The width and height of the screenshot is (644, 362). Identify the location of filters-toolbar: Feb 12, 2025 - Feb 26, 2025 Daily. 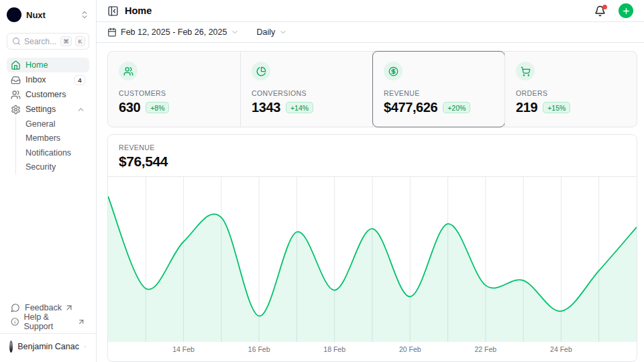
(370, 32).